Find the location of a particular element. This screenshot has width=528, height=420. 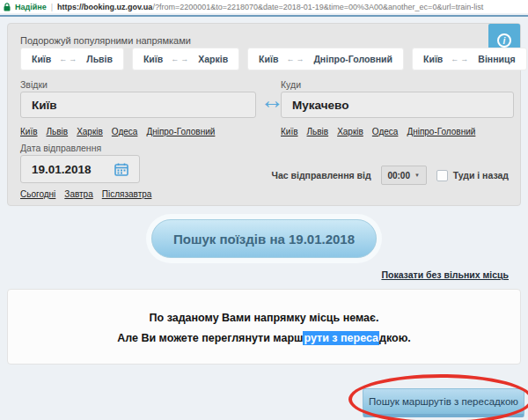

search-transfer-routes-button: Пошук маршрутів з пересадкою is located at coordinates (444, 403).